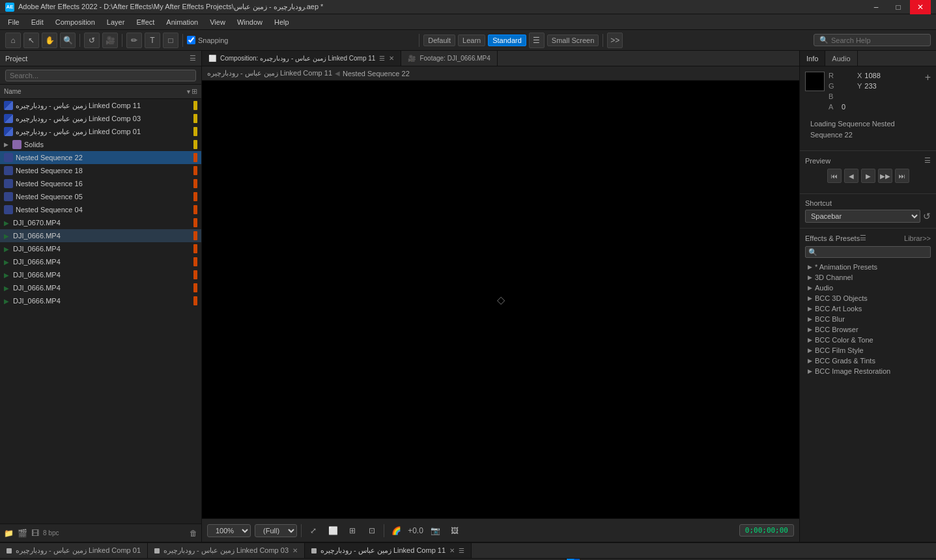 The width and height of the screenshot is (936, 560). I want to click on library-tab: Librar, so click(913, 238).